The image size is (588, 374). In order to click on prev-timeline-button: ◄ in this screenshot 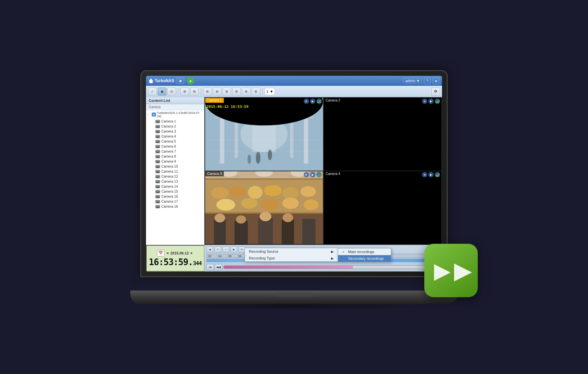, I will do `click(210, 249)`.